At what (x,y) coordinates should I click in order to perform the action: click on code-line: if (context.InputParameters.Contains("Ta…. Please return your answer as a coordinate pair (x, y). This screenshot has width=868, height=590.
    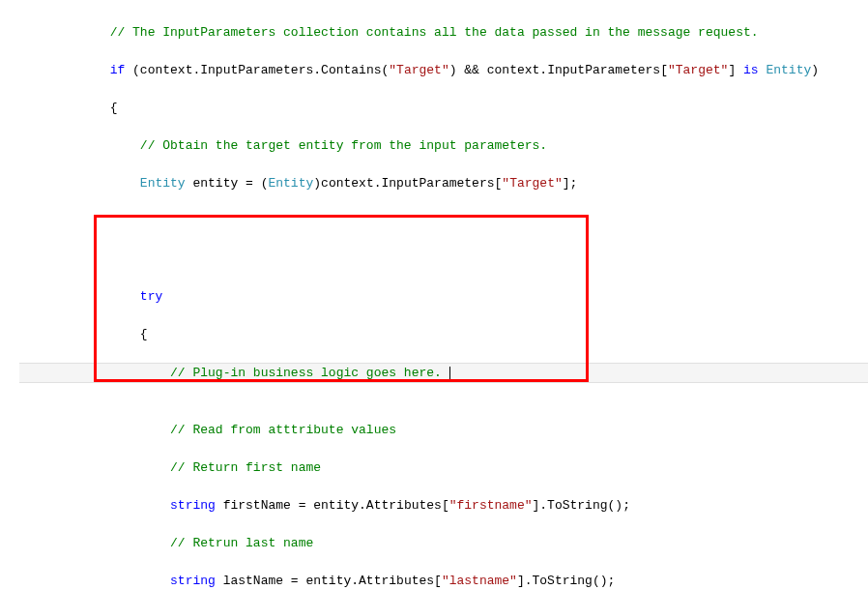
    Looking at the image, I should click on (444, 71).